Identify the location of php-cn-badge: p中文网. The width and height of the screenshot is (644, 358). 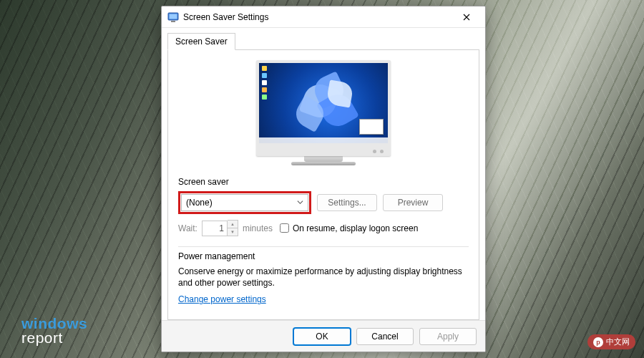
(611, 342).